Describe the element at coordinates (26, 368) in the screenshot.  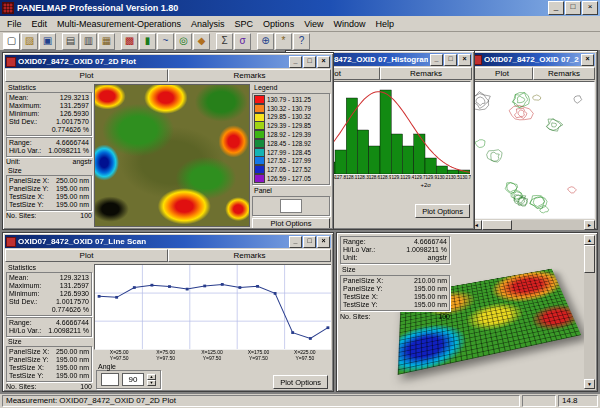
I see `stat-label: TestSize X:` at that location.